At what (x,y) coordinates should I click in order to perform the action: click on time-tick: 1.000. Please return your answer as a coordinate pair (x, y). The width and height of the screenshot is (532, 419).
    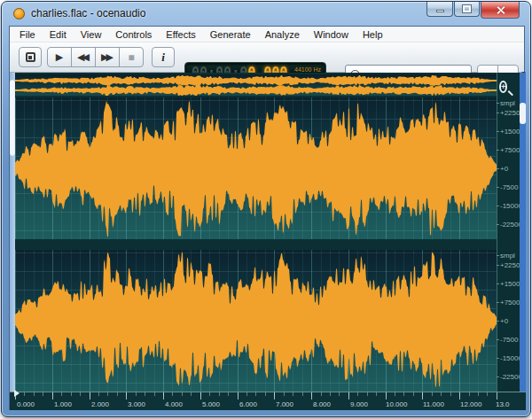
    Looking at the image, I should click on (63, 404).